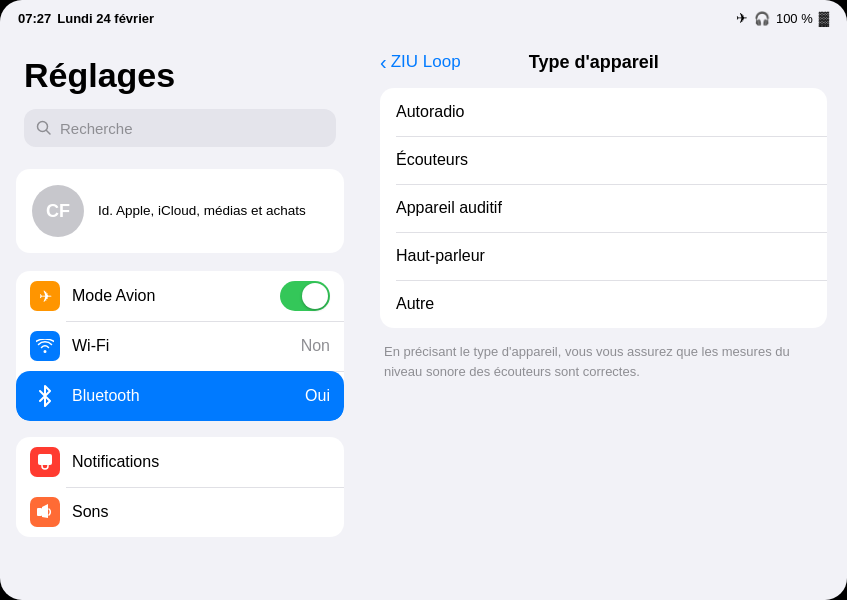 The width and height of the screenshot is (847, 600). Describe the element at coordinates (604, 362) in the screenshot. I see `description-text: En précisant le type d'appareil, vous vo…` at that location.